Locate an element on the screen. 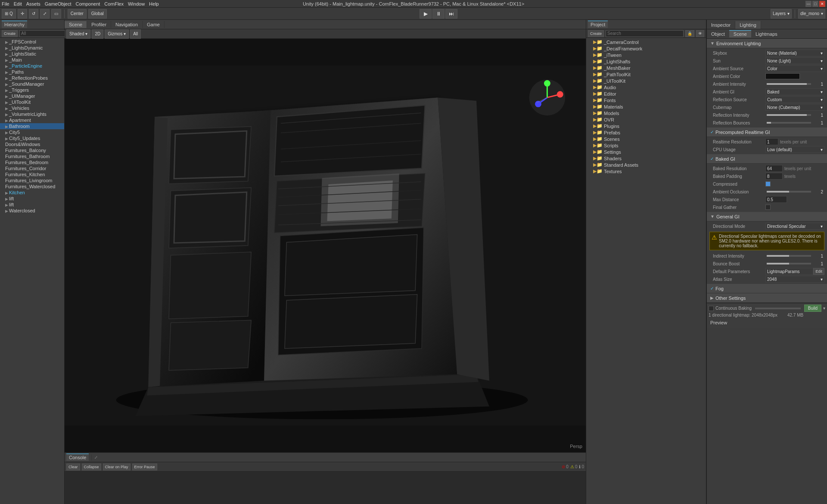 This screenshot has height=504, width=827. baked-gi-header: ✓ Baked GI is located at coordinates (767, 159).